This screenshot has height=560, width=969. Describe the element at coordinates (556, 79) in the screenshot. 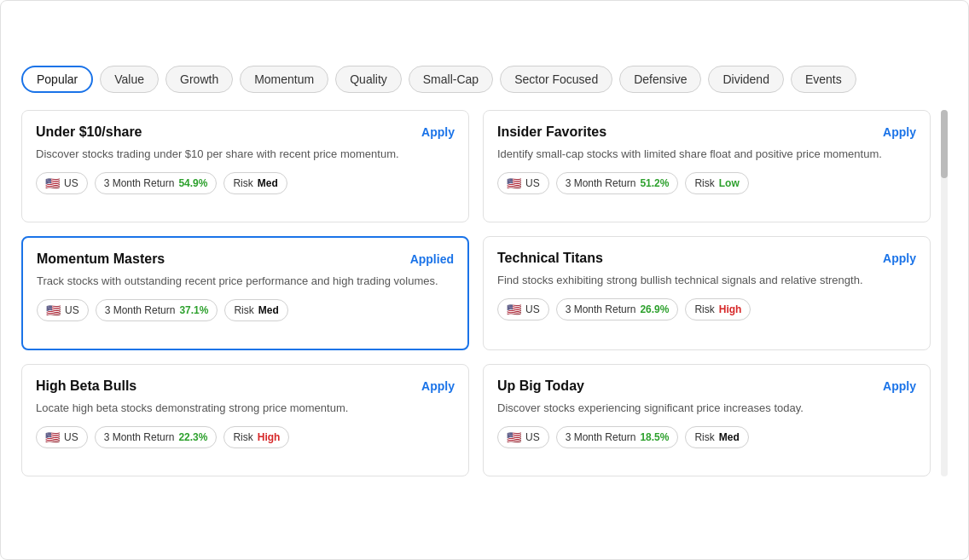

I see `filter-chip-sector-focused: Sector Focused` at that location.